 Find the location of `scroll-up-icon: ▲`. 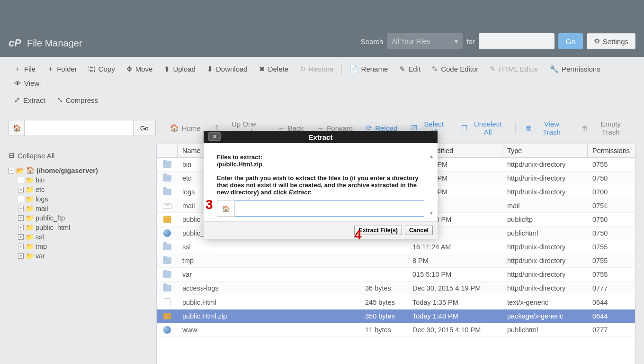

scroll-up-icon: ▲ is located at coordinates (431, 156).